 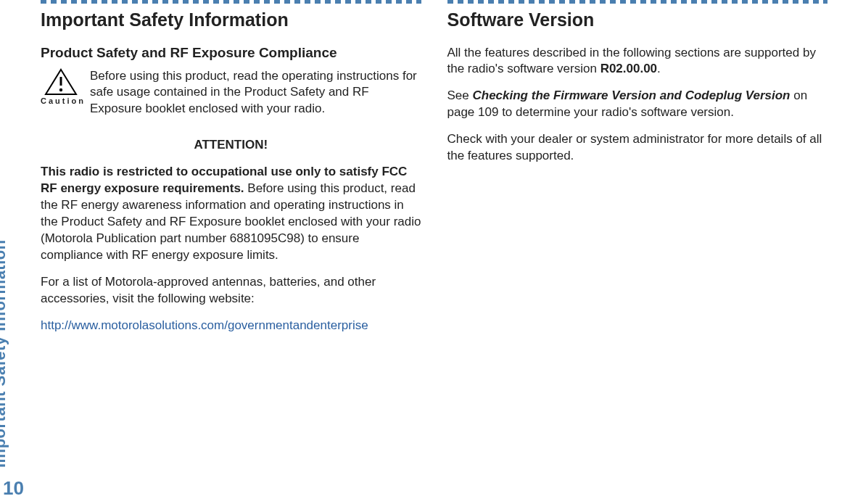 What do you see at coordinates (231, 20) in the screenshot?
I see `safety-heading: Important Safety Information` at bounding box center [231, 20].